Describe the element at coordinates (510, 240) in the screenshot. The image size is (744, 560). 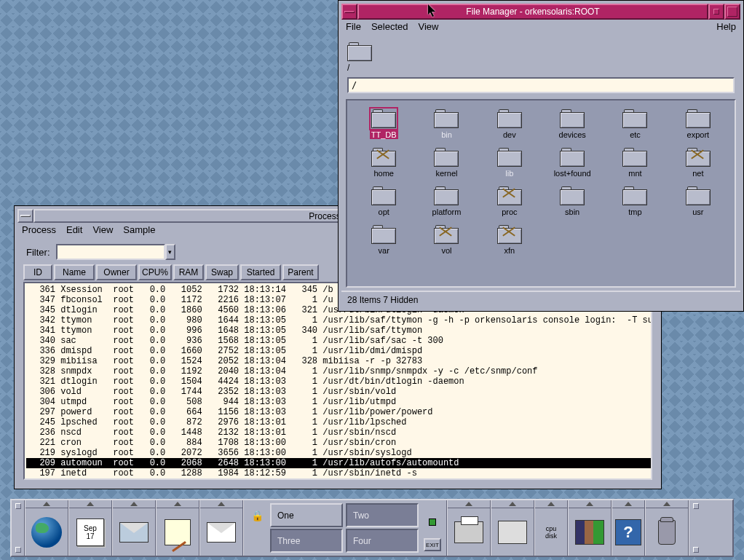
I see `folder-item-xfn: xfn` at that location.